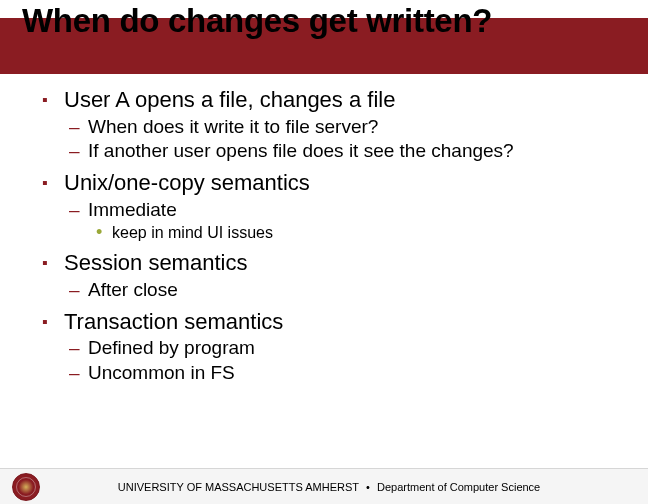  What do you see at coordinates (324, 486) in the screenshot?
I see `slide-footer: UNIVERSITY OF MASSACHUSETTS AMHERST • De…` at bounding box center [324, 486].